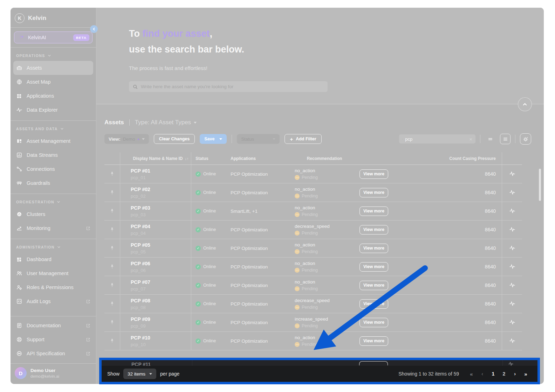 The height and width of the screenshot is (392, 555). What do you see at coordinates (53, 141) in the screenshot?
I see `sidebar-item-asset-management: Asset Management` at bounding box center [53, 141].